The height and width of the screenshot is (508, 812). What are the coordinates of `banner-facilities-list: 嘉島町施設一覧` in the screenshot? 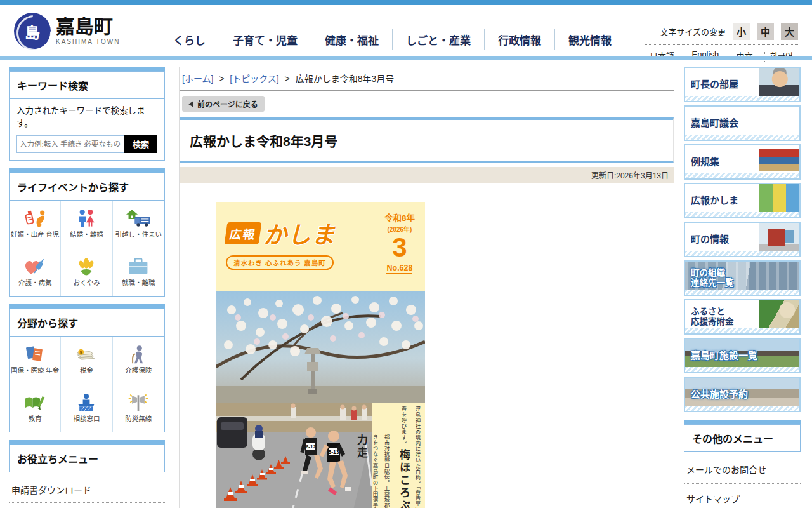 It's located at (742, 356).